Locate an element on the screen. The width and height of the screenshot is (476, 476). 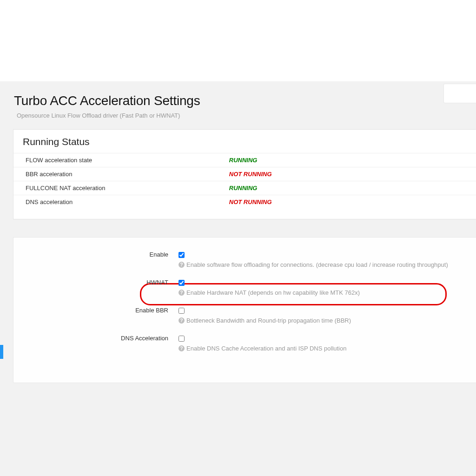
running-status-heading: Running Status is located at coordinates (249, 142).